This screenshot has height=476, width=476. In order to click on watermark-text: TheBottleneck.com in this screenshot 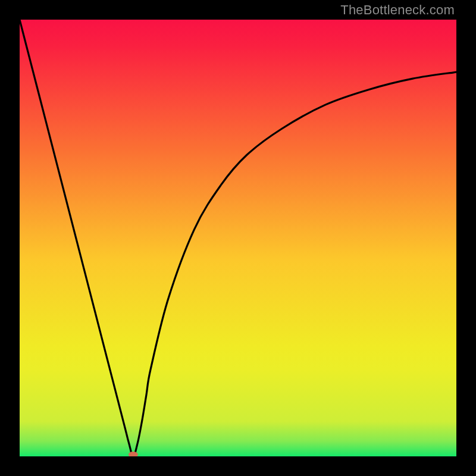, I will do `click(397, 10)`.